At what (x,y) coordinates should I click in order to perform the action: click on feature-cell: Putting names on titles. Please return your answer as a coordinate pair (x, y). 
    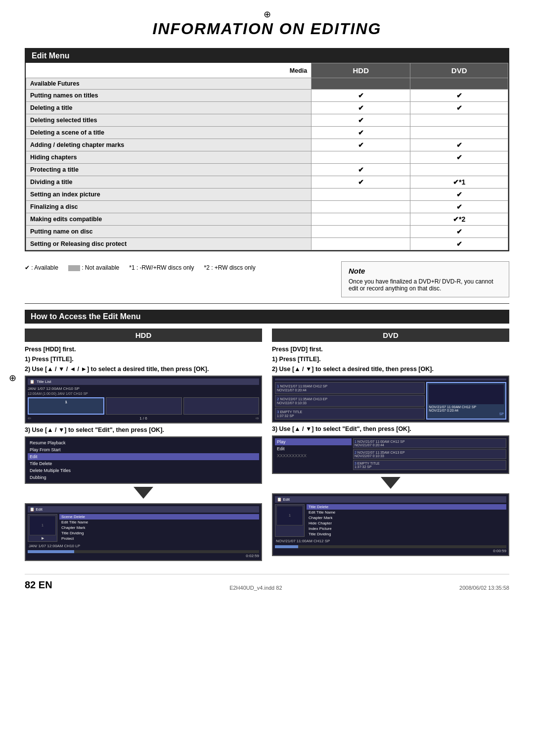
    Looking at the image, I should click on (169, 96).